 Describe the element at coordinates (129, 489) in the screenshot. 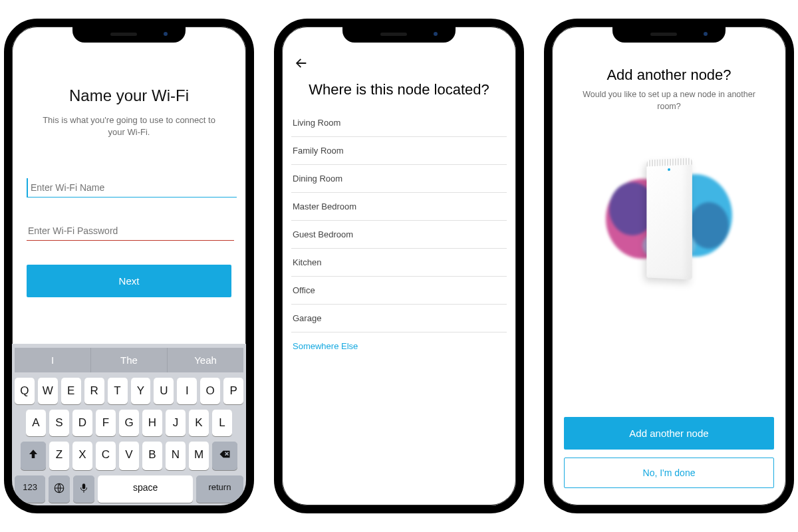

I see `keyboard-row-4: 123 space return` at that location.